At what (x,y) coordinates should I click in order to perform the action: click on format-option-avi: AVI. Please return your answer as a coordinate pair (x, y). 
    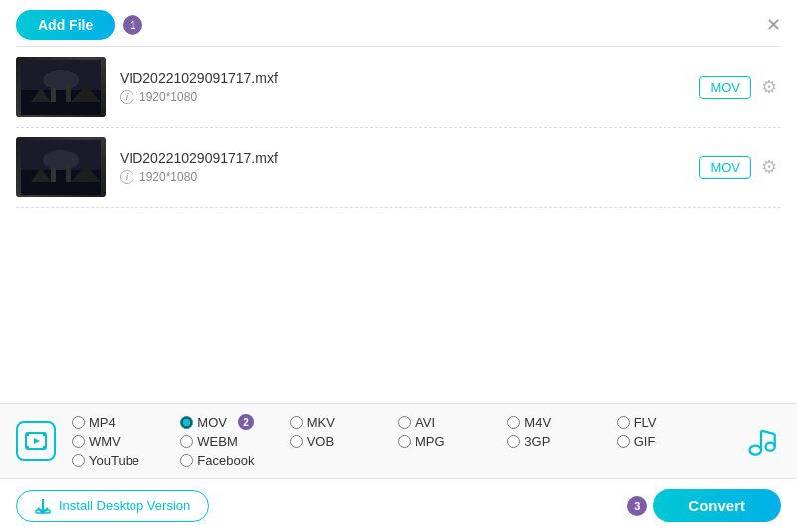
    Looking at the image, I should click on (452, 422).